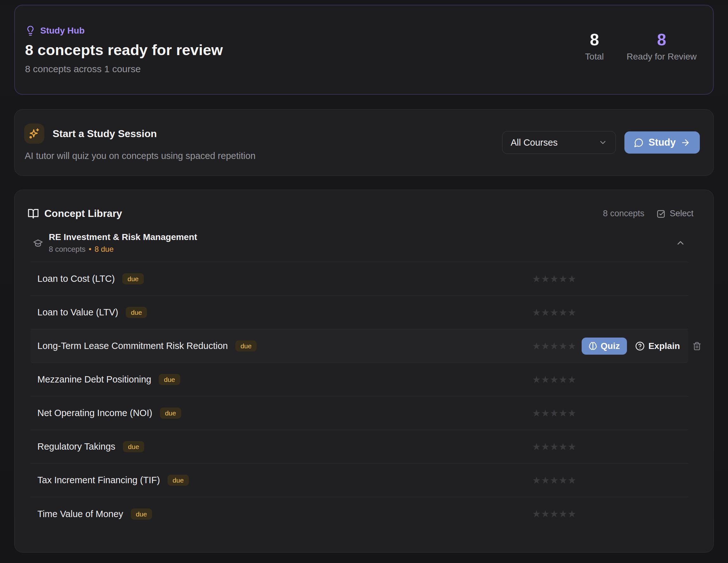 Image resolution: width=728 pixels, height=563 pixels. Describe the element at coordinates (662, 143) in the screenshot. I see `study-button-label: Study` at that location.